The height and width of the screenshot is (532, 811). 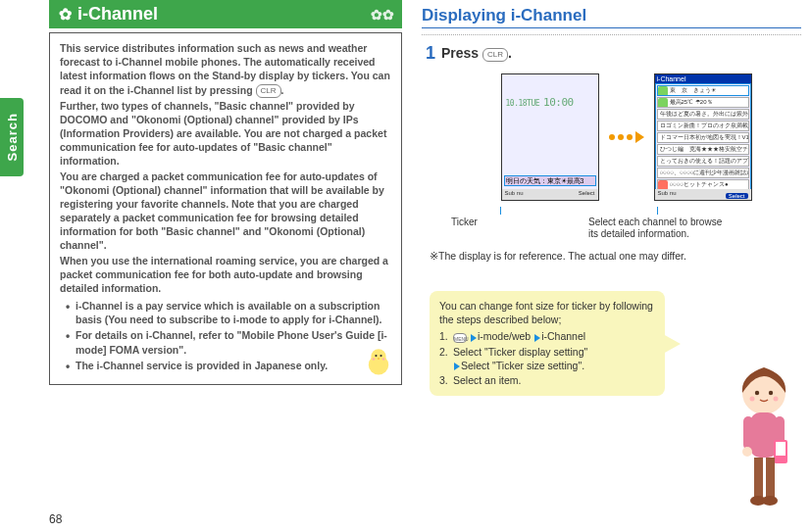 What do you see at coordinates (703, 137) in the screenshot?
I see `phone-channel-list-screenshot: i-Channel 東 京 きょう☀ 最高25℃ ☂20％ 午後ほど夏の暑さ。外…` at bounding box center [703, 137].